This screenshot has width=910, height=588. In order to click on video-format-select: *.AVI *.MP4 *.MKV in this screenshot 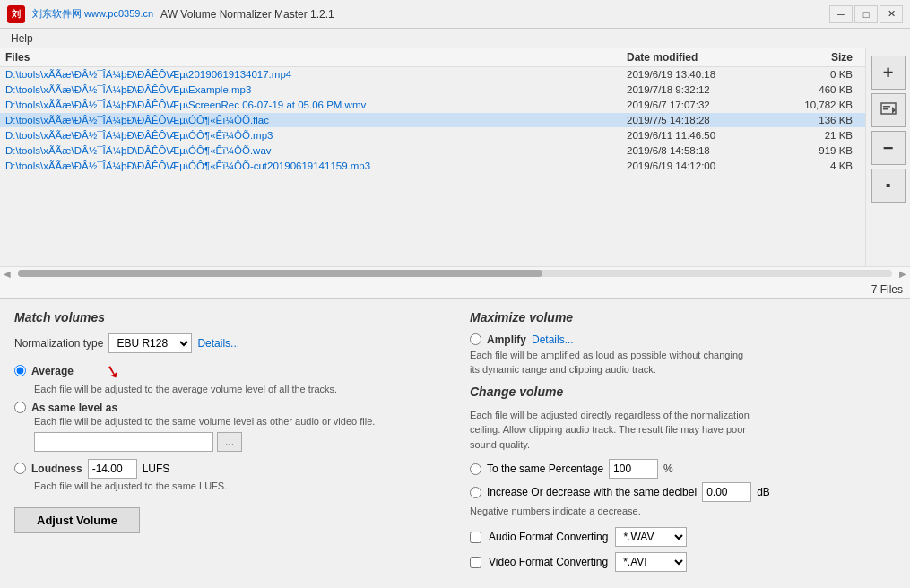, I will do `click(651, 562)`.